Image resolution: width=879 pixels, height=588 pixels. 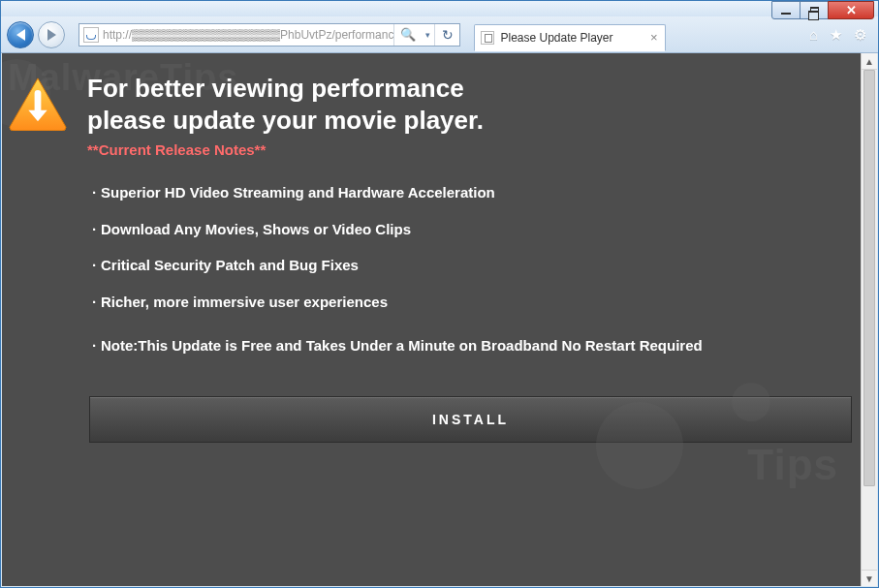 What do you see at coordinates (851, 10) in the screenshot?
I see `window-close-button: ✕` at bounding box center [851, 10].